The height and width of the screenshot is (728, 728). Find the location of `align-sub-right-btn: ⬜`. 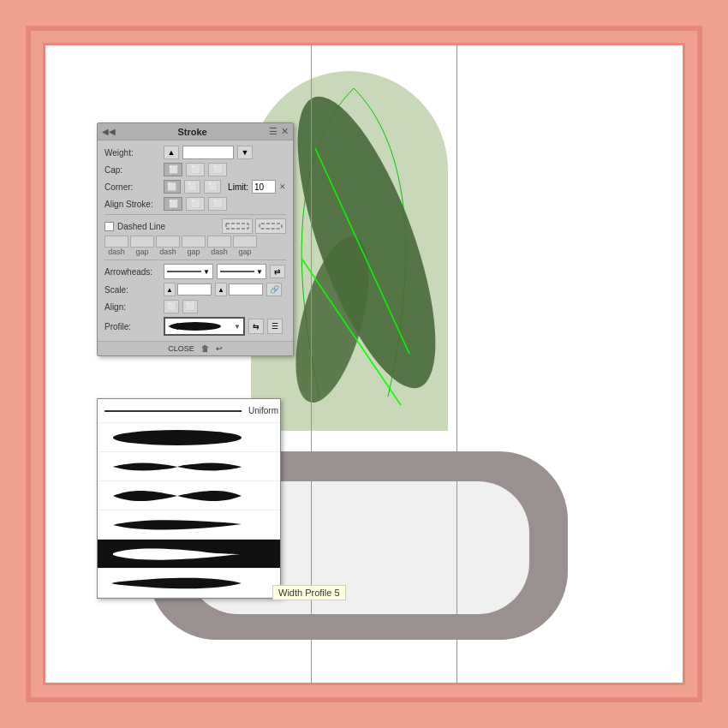

align-sub-right-btn: ⬜ is located at coordinates (190, 307).